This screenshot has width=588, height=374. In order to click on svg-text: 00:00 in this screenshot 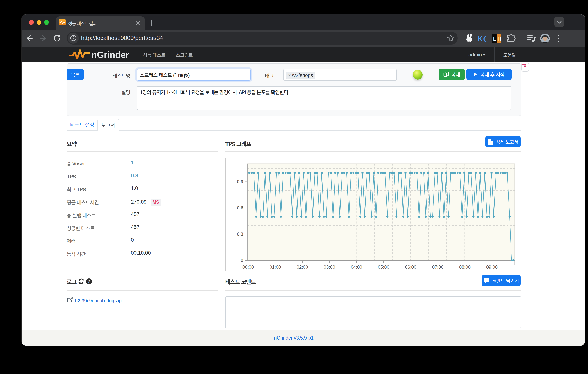, I will do `click(248, 267)`.